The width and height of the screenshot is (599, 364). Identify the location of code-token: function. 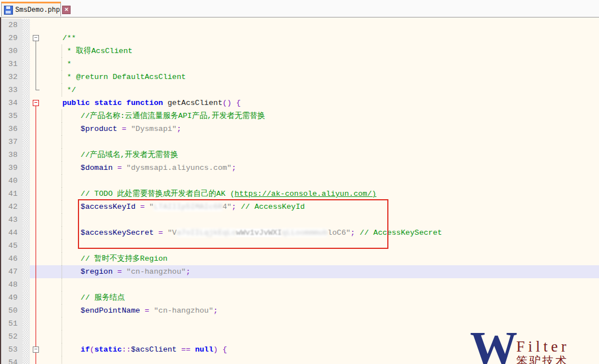
(145, 103).